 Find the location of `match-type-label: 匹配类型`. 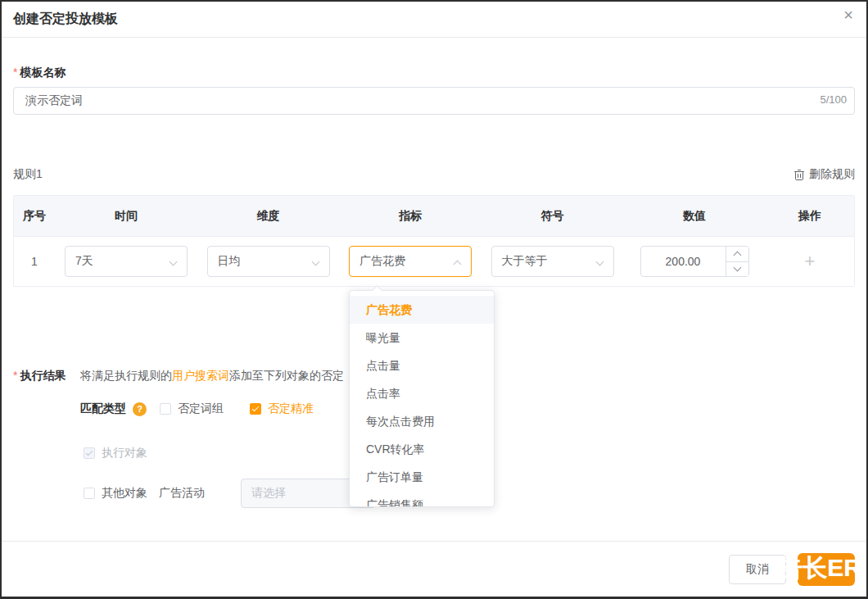

match-type-label: 匹配类型 is located at coordinates (103, 409).